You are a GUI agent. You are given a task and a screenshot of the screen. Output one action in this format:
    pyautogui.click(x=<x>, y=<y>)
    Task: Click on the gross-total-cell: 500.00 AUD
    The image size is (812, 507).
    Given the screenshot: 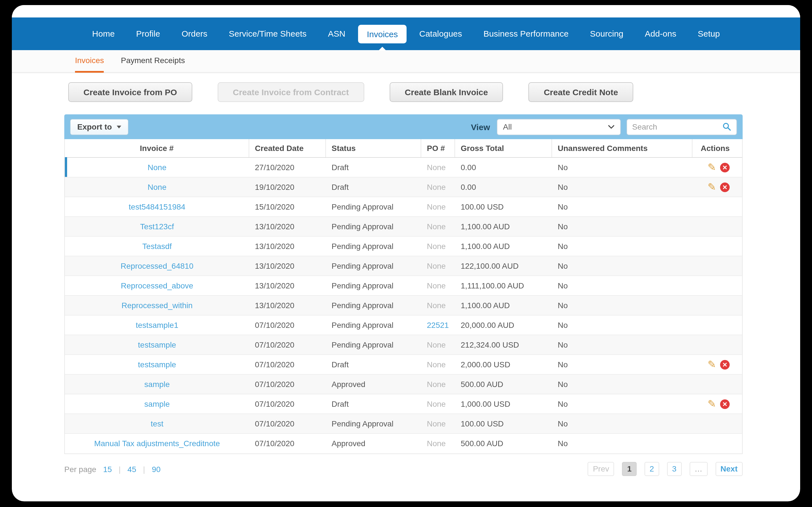 What is the action you would take?
    pyautogui.click(x=503, y=444)
    